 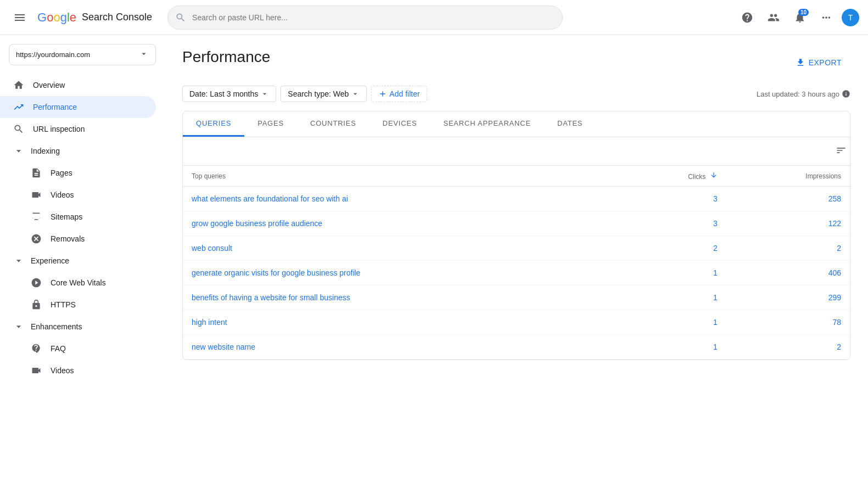 I want to click on help-button, so click(x=747, y=18).